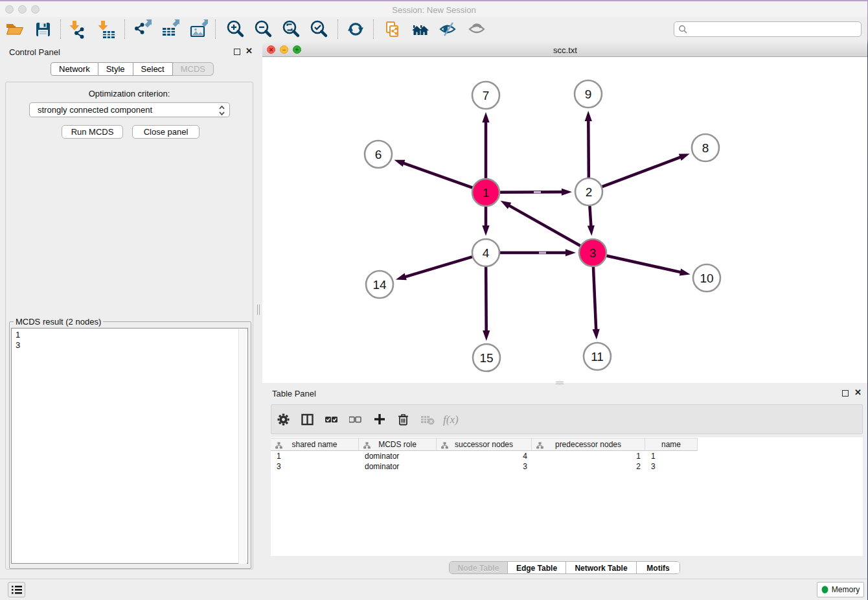  What do you see at coordinates (338, 29) in the screenshot?
I see `toolbar-separator` at bounding box center [338, 29].